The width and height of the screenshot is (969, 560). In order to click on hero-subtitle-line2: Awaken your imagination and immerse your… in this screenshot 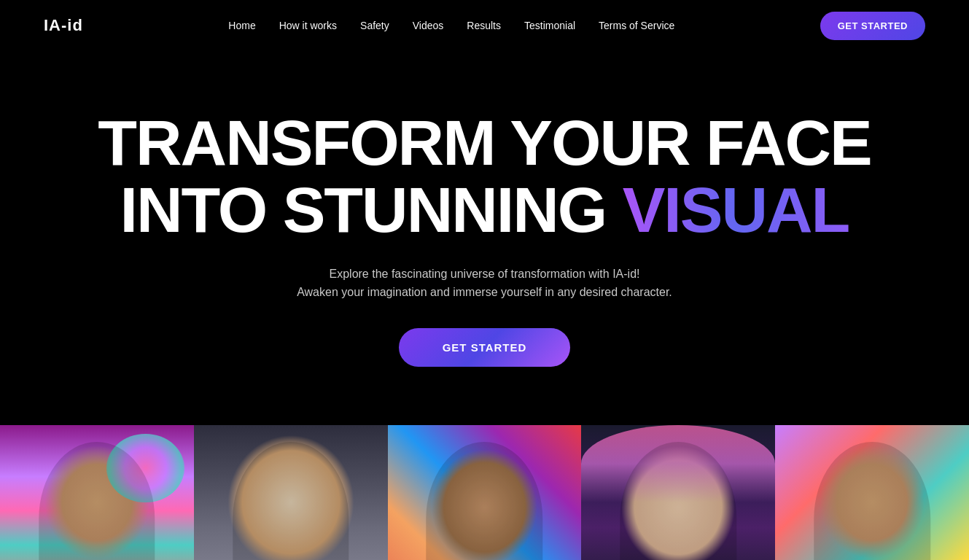, I will do `click(484, 292)`.